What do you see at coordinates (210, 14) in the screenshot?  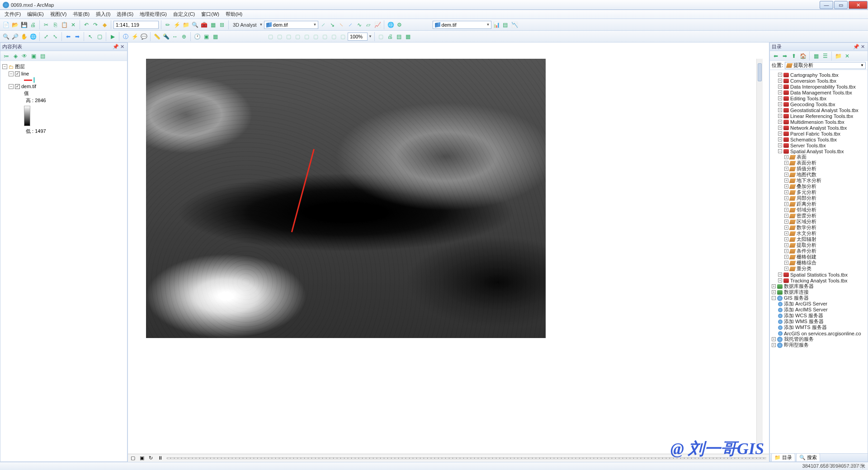 I see `menu-window: 窗口(W)` at bounding box center [210, 14].